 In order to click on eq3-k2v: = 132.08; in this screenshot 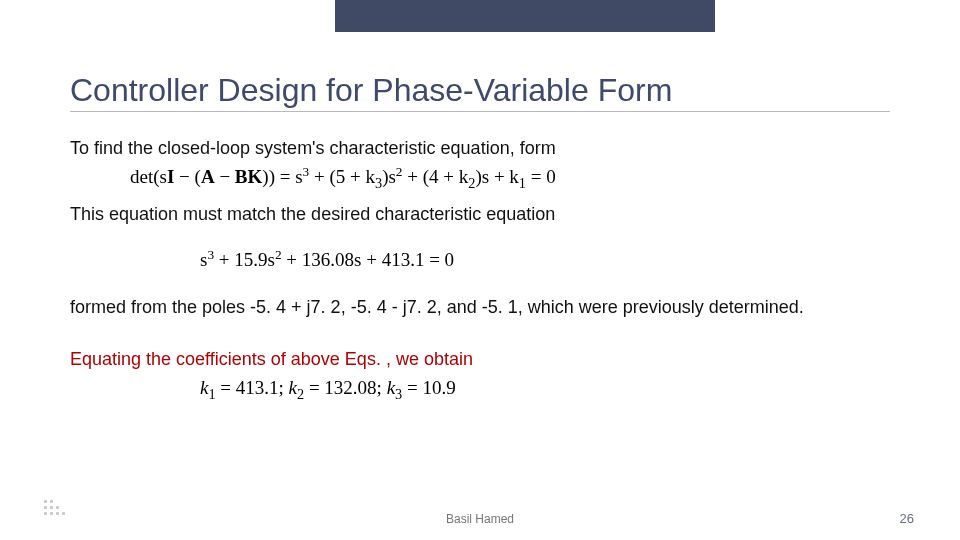, I will do `click(346, 388)`.